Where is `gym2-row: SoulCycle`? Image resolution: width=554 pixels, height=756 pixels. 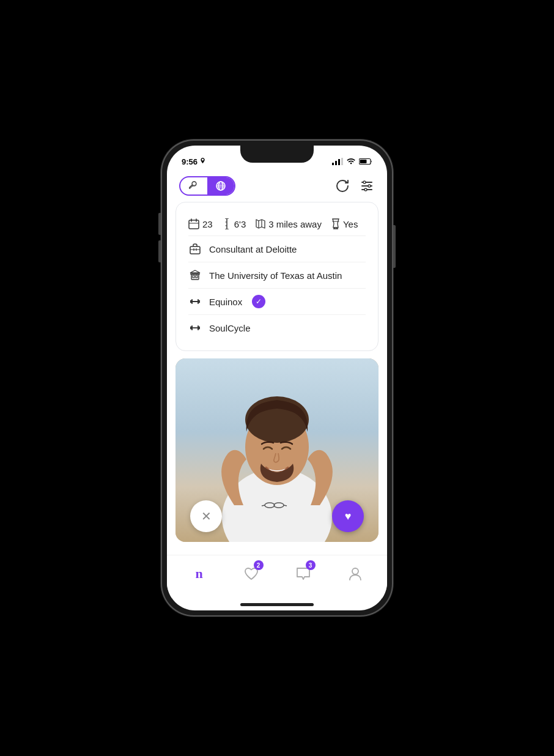
gym2-row: SoulCycle is located at coordinates (277, 328).